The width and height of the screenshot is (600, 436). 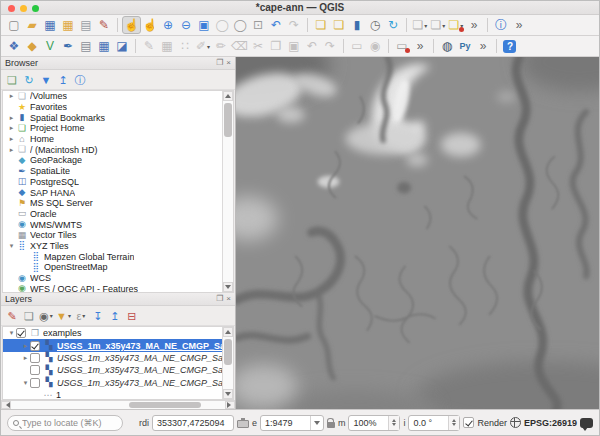 What do you see at coordinates (115, 316) in the screenshot?
I see `collapse-all-layers-button: ↥` at bounding box center [115, 316].